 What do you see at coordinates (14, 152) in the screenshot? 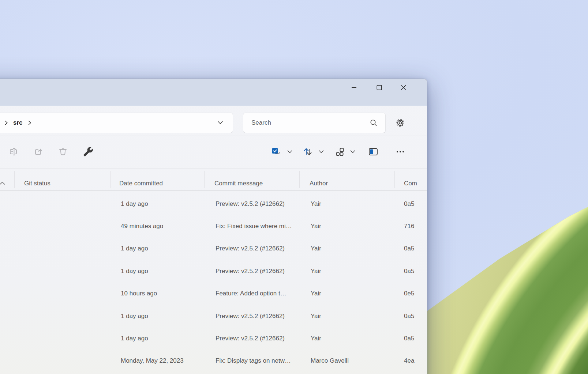
I see `rename-button` at bounding box center [14, 152].